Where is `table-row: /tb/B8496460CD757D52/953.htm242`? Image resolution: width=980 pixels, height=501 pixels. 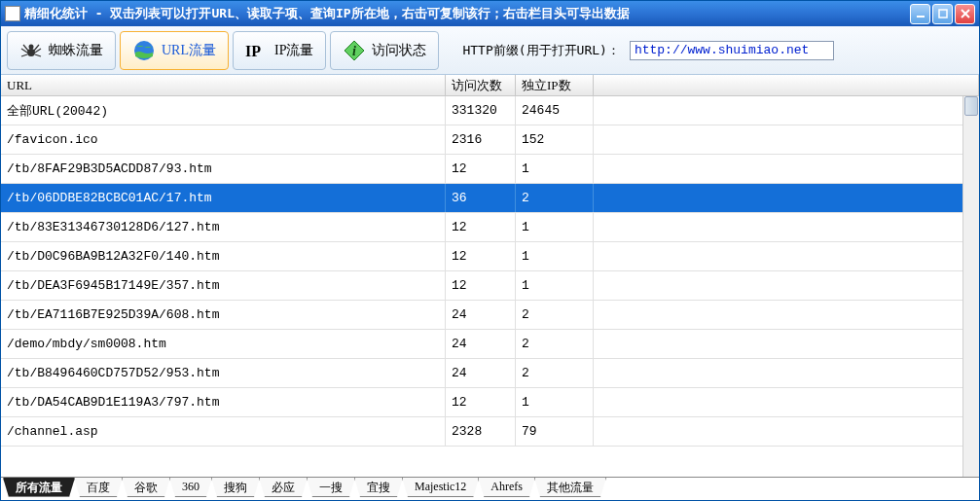
table-row: /tb/B8496460CD757D52/953.htm242 is located at coordinates (490, 374).